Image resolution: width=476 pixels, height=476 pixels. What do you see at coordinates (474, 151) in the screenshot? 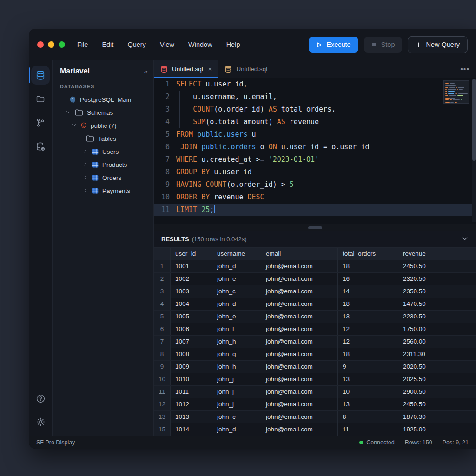
I see `editor-scrollbar` at bounding box center [474, 151].